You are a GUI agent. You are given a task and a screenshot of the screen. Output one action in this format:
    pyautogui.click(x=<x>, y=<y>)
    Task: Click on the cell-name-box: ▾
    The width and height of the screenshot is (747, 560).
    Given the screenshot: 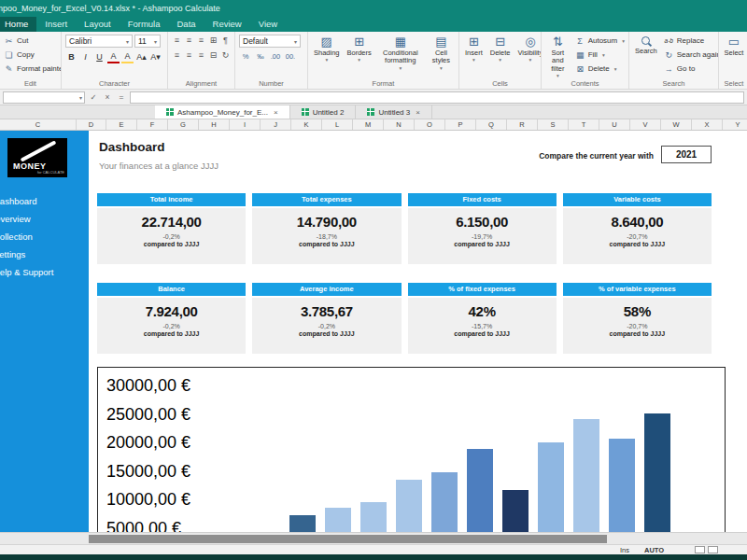 What is the action you would take?
    pyautogui.click(x=44, y=97)
    